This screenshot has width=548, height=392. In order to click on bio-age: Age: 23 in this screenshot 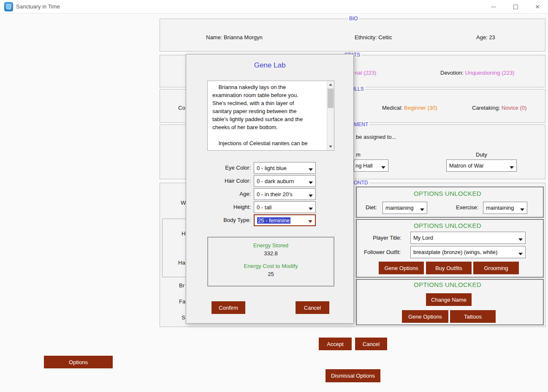, I will do `click(486, 37)`.